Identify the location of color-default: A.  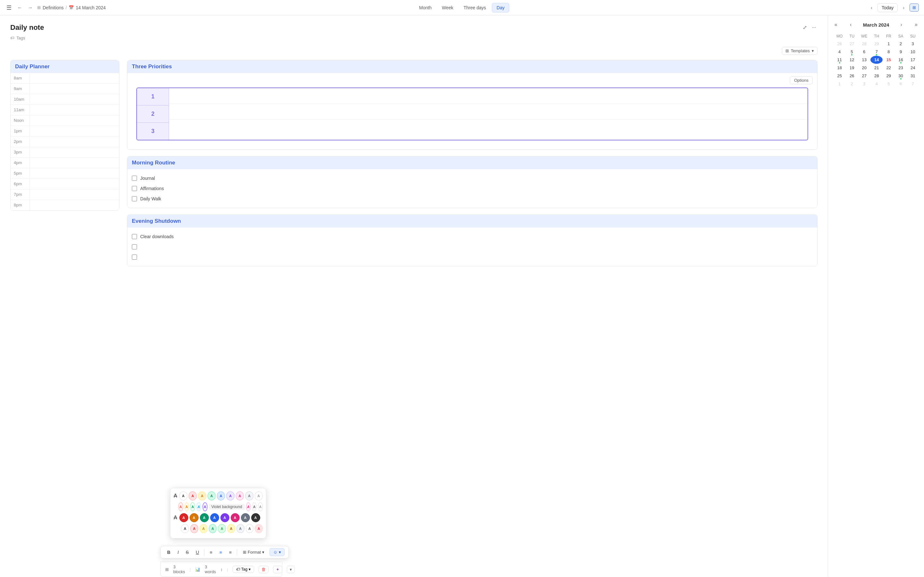
(183, 496).